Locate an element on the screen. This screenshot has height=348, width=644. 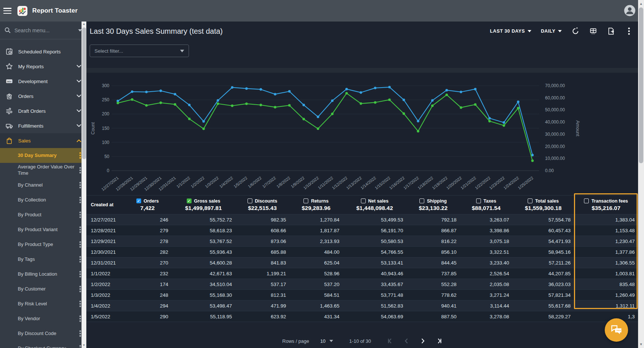
more-options-button is located at coordinates (629, 31).